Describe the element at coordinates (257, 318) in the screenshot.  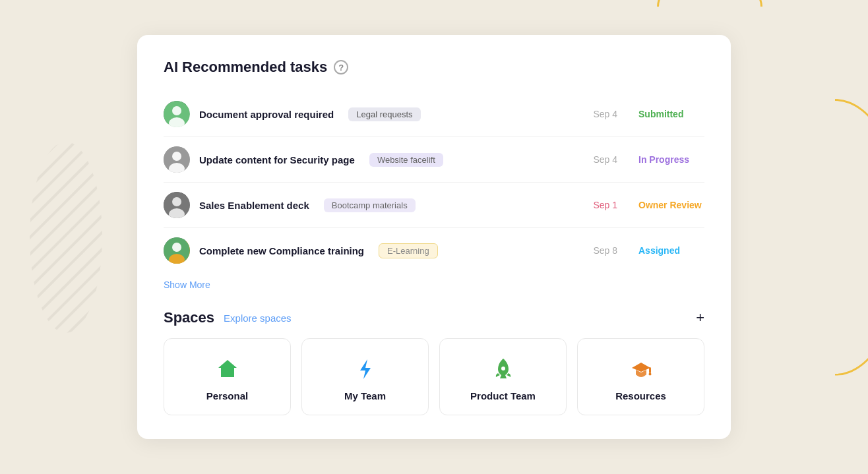
I see `explore-spaces-link: Explore spaces` at that location.